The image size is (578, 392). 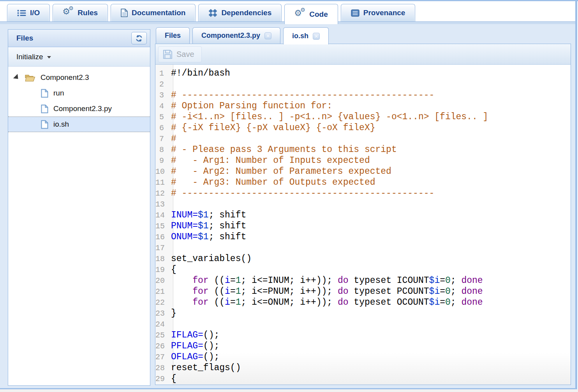 I want to click on line-number: 21, so click(x=162, y=292).